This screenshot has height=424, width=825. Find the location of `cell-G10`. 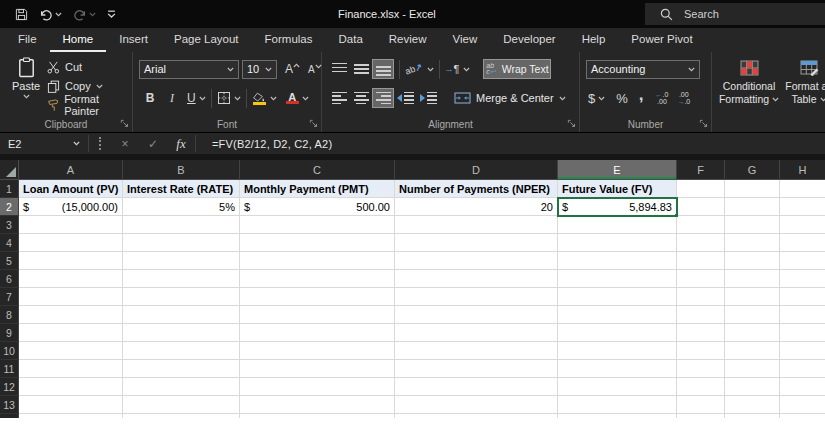

cell-G10 is located at coordinates (752, 351).